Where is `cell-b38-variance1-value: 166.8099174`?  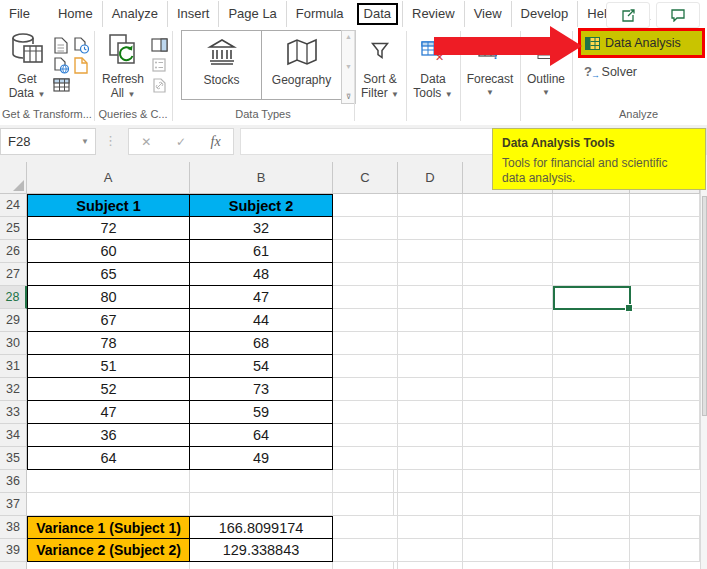
cell-b38-variance1-value: 166.8099174 is located at coordinates (262, 528).